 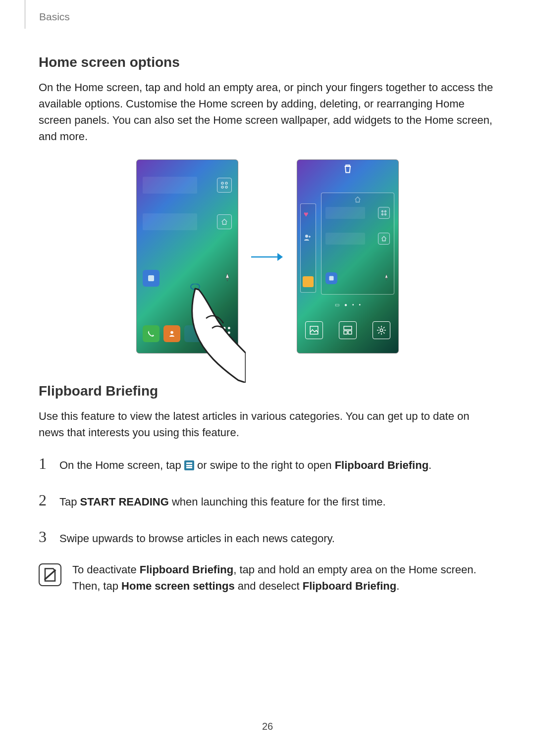 I want to click on side-panel-preview: ♥, so click(x=308, y=248).